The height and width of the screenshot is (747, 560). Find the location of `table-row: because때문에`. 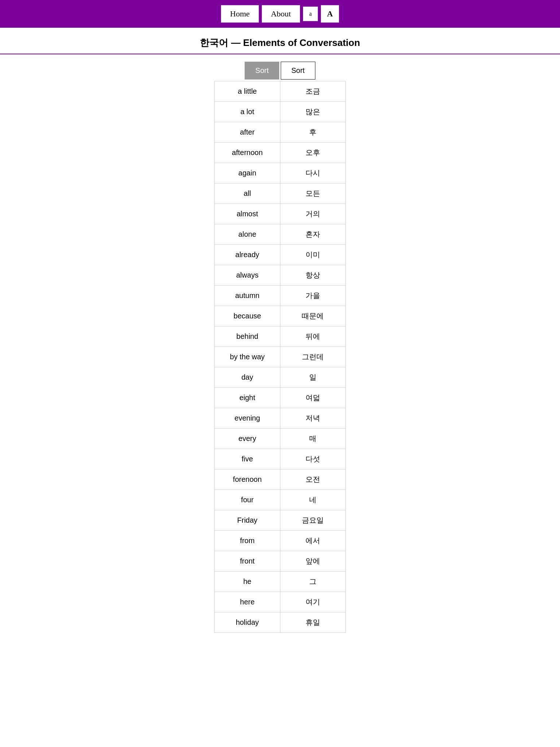

table-row: because때문에 is located at coordinates (280, 316).